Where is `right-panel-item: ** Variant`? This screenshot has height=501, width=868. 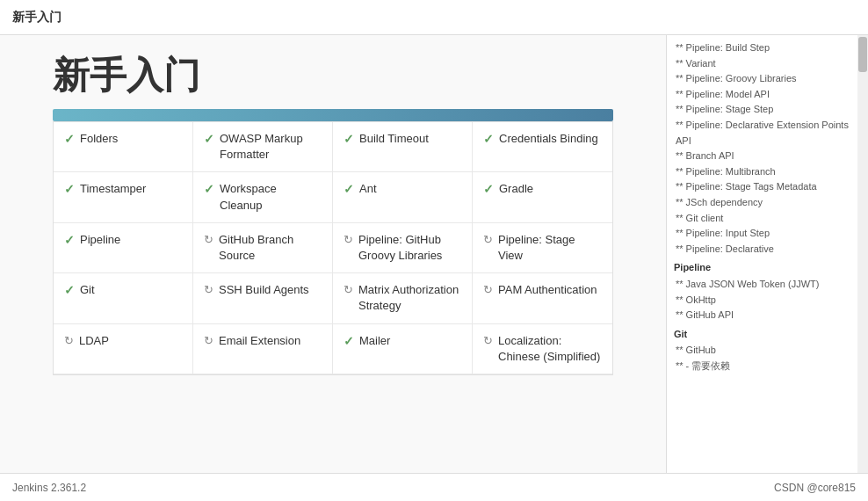
right-panel-item: ** Variant is located at coordinates (761, 64).